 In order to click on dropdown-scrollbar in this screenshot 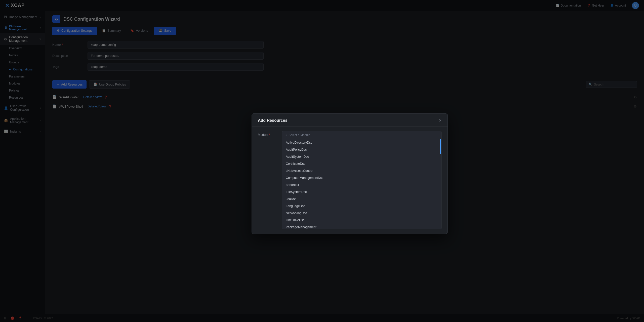, I will do `click(440, 147)`.